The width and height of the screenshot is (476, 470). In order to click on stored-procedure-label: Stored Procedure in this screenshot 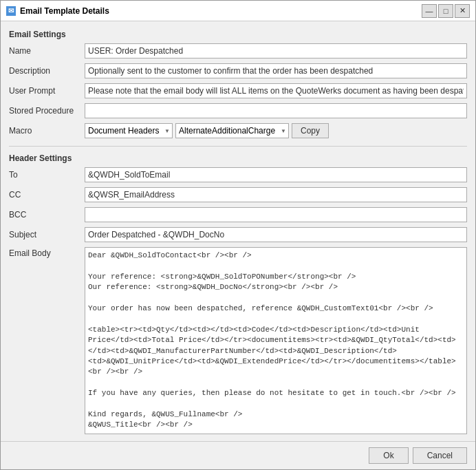, I will do `click(47, 111)`.